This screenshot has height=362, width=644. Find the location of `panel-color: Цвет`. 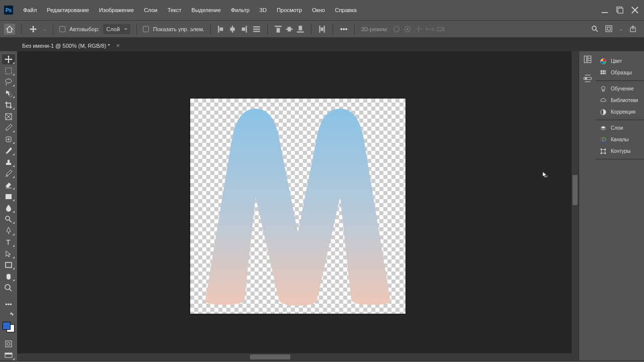

panel-color: Цвет is located at coordinates (620, 61).